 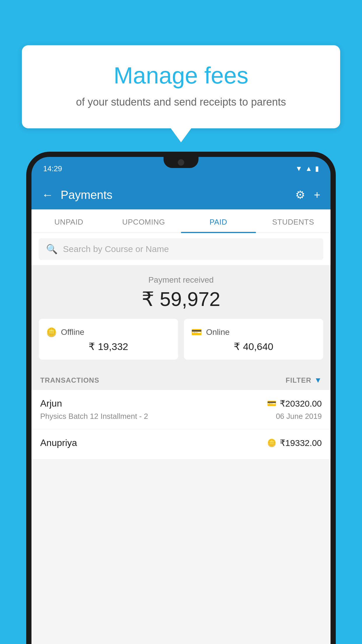 I want to click on camera, so click(x=181, y=162).